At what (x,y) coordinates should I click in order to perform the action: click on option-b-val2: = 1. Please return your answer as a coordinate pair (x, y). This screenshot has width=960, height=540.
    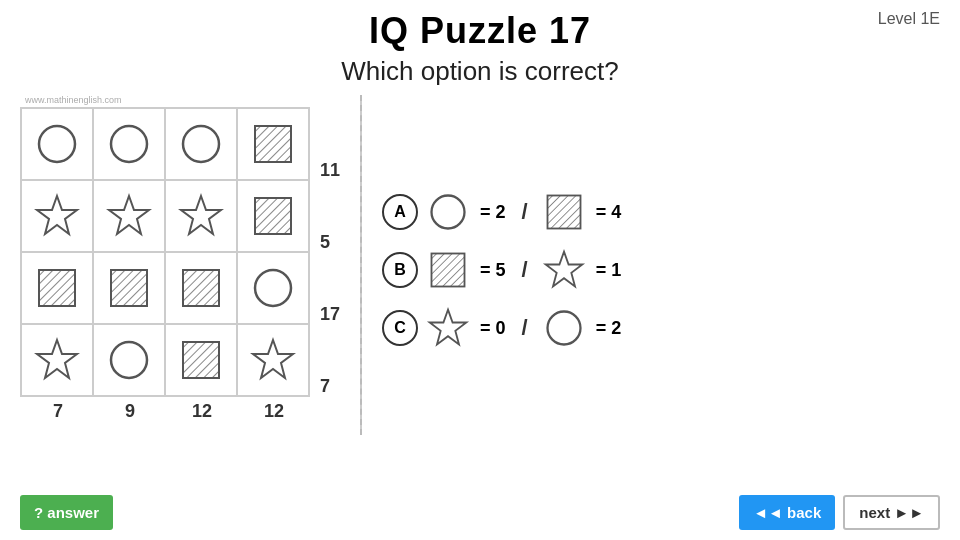
    Looking at the image, I should click on (609, 270).